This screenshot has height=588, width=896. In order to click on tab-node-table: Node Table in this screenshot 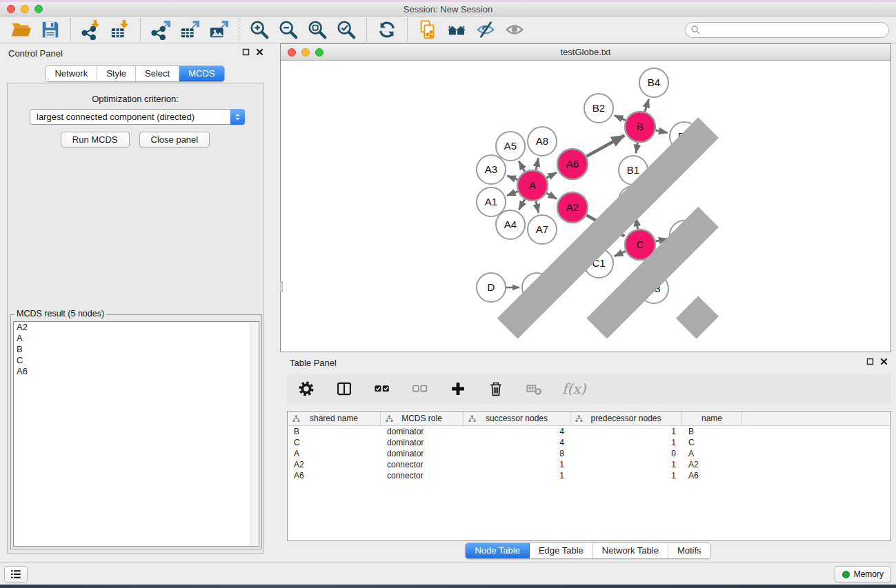, I will do `click(498, 551)`.